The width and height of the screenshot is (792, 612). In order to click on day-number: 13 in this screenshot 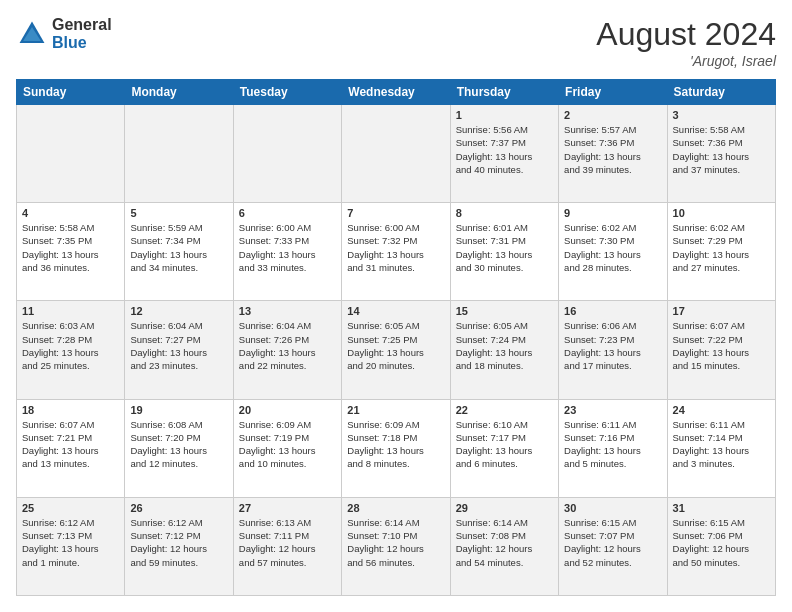, I will do `click(288, 311)`.